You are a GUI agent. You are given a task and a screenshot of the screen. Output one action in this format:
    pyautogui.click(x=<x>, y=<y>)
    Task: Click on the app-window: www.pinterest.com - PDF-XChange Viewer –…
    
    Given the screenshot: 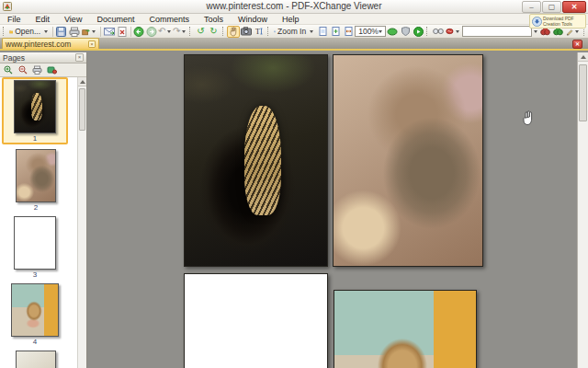 What is the action you would take?
    pyautogui.click(x=294, y=26)
    